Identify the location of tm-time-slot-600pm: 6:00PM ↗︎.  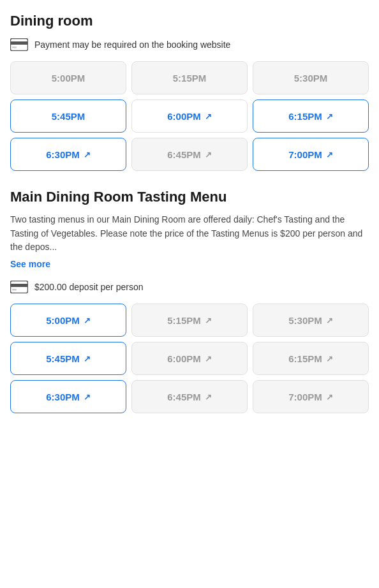
(190, 358).